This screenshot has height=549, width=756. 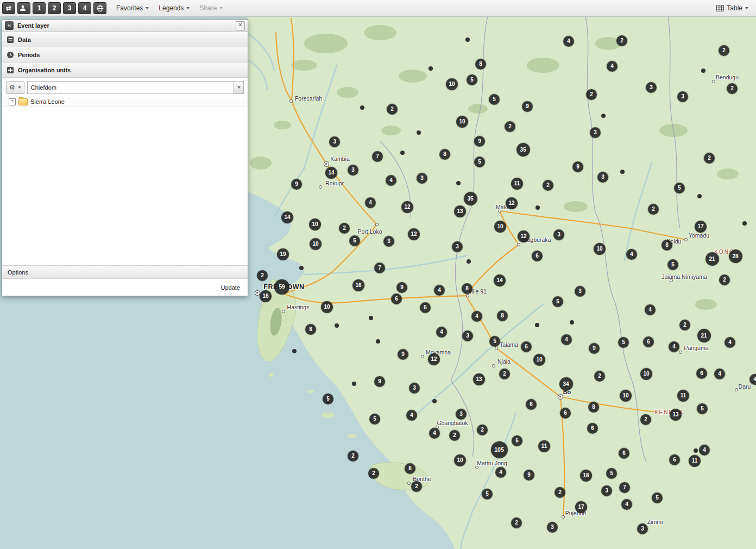 I want to click on section-data: Data, so click(x=125, y=40).